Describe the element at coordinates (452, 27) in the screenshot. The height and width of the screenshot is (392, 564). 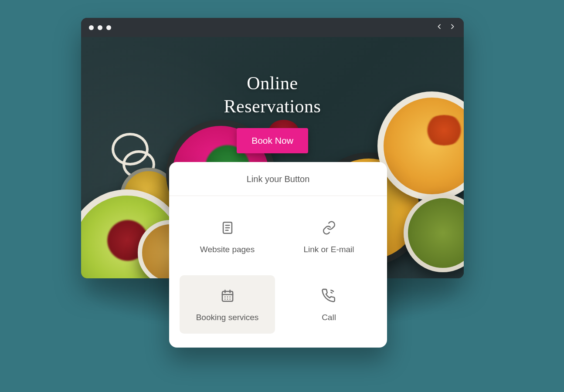
I see `chevron-right-icon` at that location.